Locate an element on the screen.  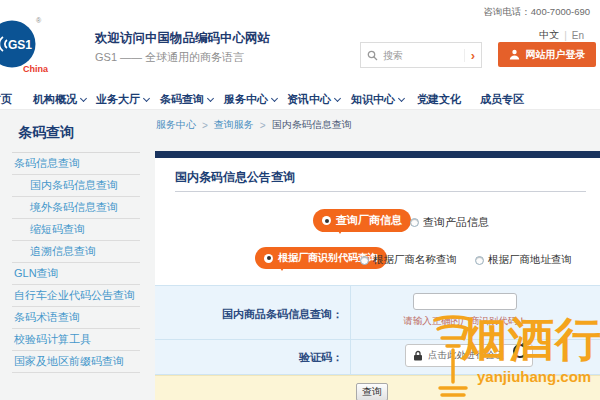
sidebar-item-domestic-barcode-query: 国内条码信息查询 is located at coordinates (76, 186).